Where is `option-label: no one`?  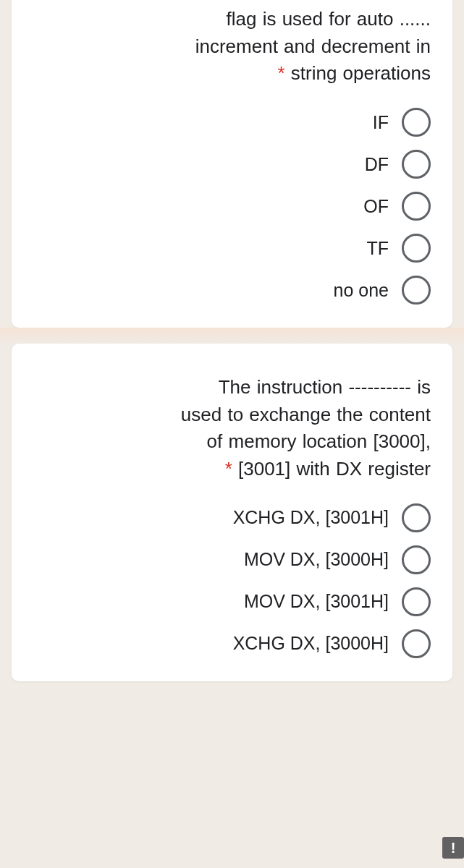 option-label: no one is located at coordinates (361, 291).